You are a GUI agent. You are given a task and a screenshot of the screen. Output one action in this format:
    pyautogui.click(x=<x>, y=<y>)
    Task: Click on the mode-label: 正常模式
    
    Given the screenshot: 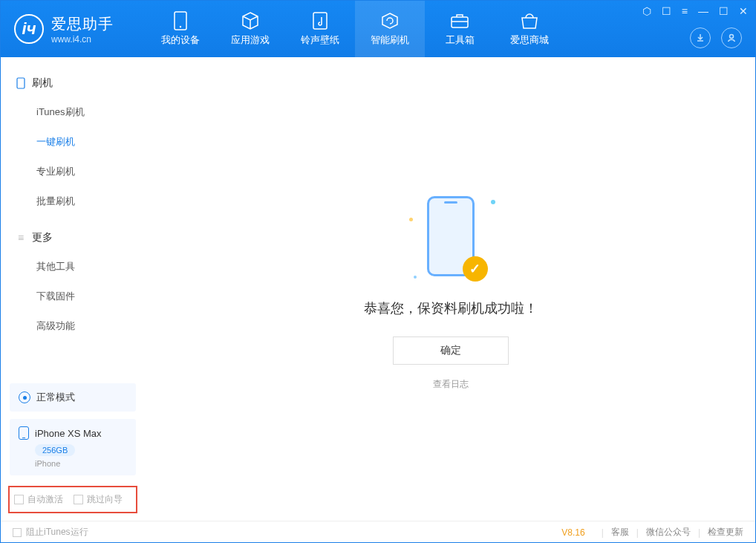 What is the action you would take?
    pyautogui.click(x=56, y=397)
    